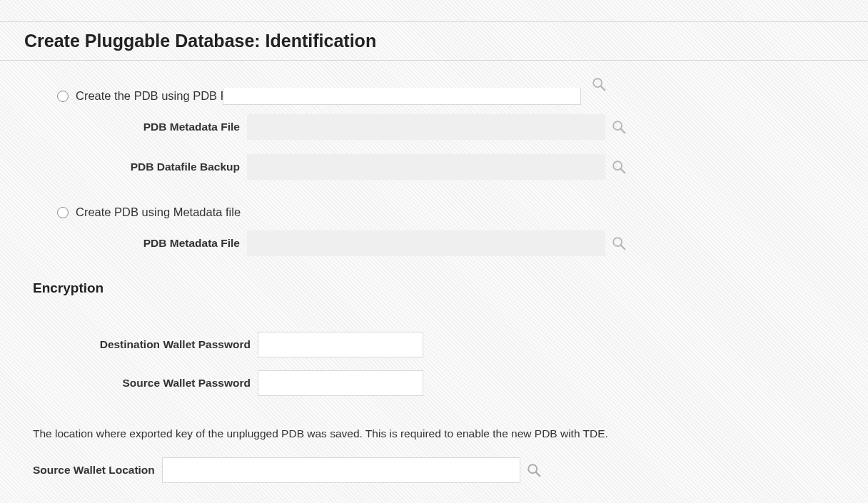  Describe the element at coordinates (402, 96) in the screenshot. I see `upper-partial-input` at that location.